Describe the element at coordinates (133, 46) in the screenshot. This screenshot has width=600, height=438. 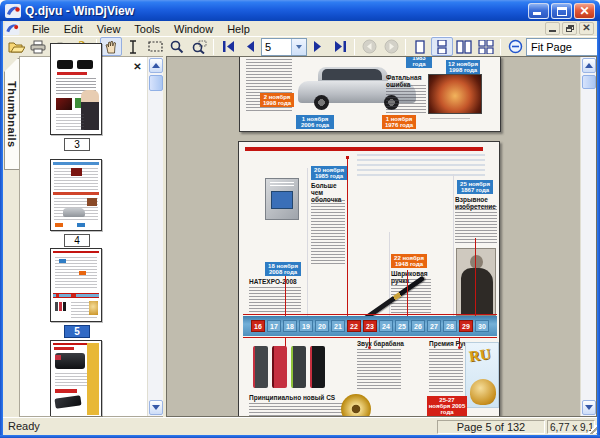
I see `select-text-button` at that location.